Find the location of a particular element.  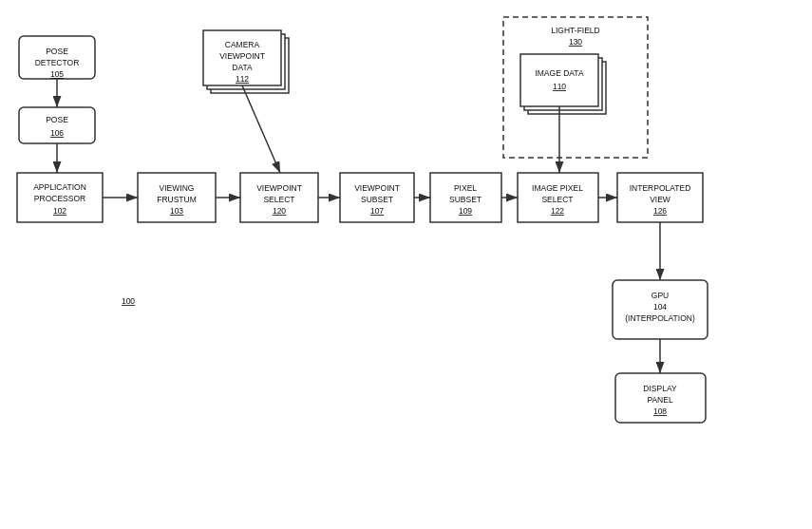

viewpoint-subset-num: 107 is located at coordinates (377, 211).